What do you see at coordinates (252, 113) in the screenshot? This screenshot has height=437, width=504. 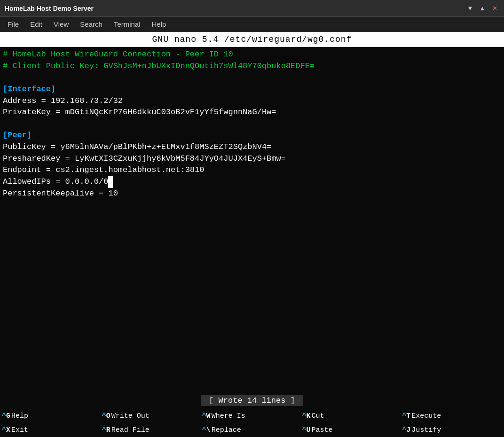 I see `line-6: PrivateKey = mDGtiNQcKrP76H6dkkuC03oB2vF…` at bounding box center [252, 113].